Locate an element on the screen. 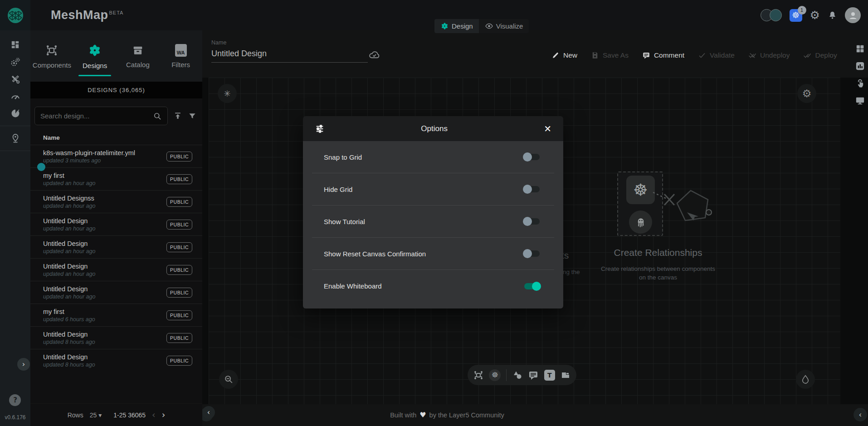  option-label: Show Reset Canvas Confirmation is located at coordinates (375, 254).